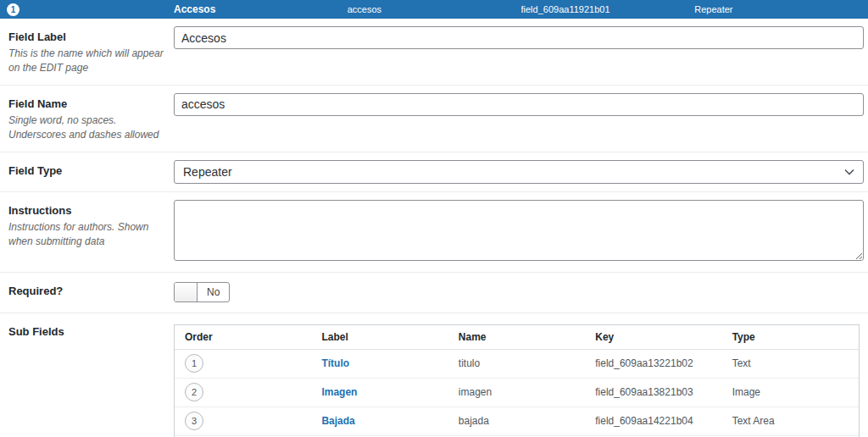 The height and width of the screenshot is (437, 868). I want to click on subfield-name: titulo, so click(517, 363).